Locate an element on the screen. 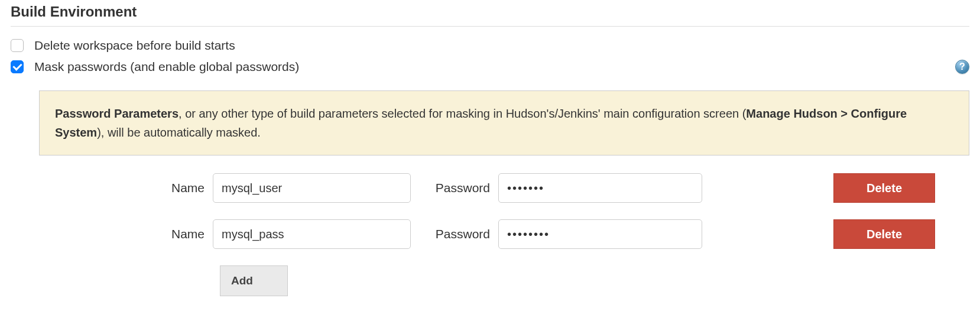 Image resolution: width=980 pixels, height=324 pixels. info-bold-1: Password Parameters is located at coordinates (117, 114).